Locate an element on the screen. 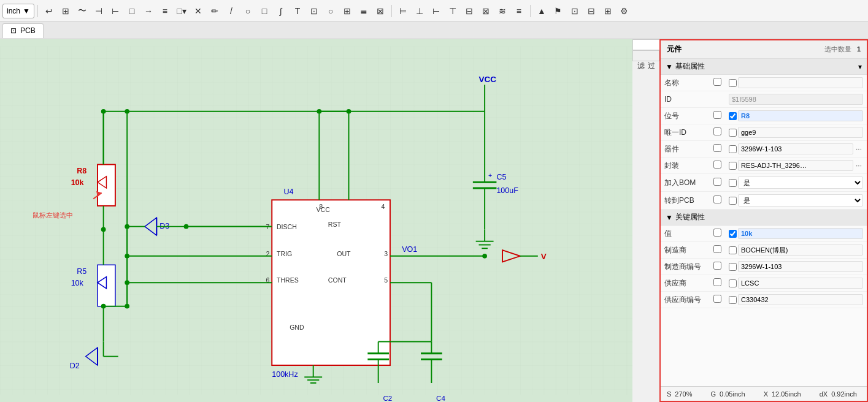 This screenshot has height=402, width=868. distribute-v-btn: ≡ is located at coordinates (519, 11).